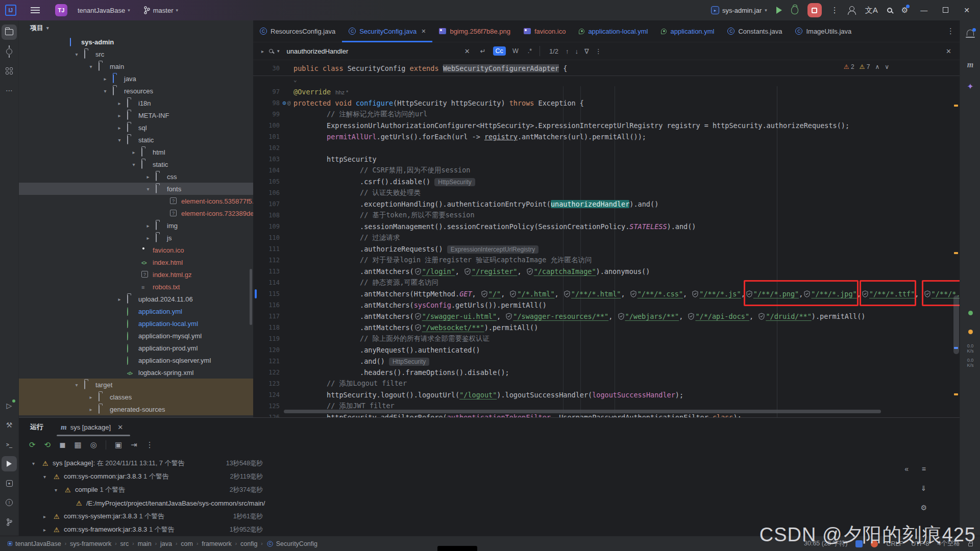  What do you see at coordinates (166, 544) in the screenshot?
I see `breadcrumb-item: java` at bounding box center [166, 544].